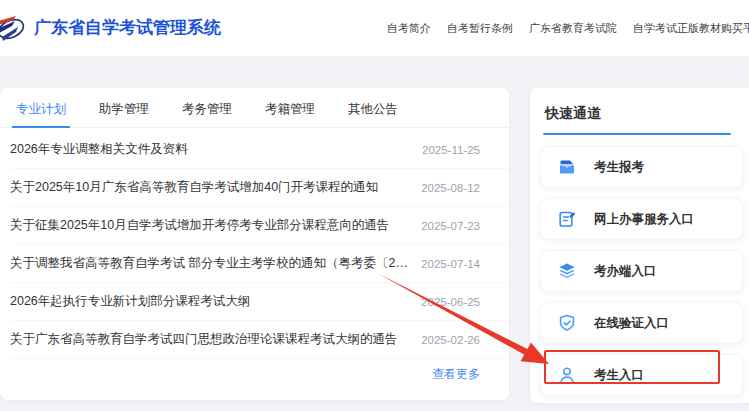 This screenshot has width=749, height=411. Describe the element at coordinates (130, 302) in the screenshot. I see `announcement-title: 2026年起执行专业新计划部分课程考试大纲` at that location.